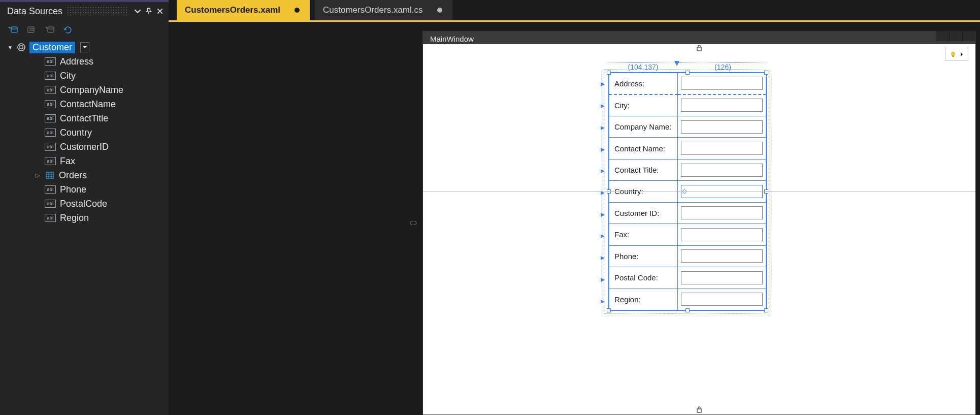  Describe the element at coordinates (84, 30) in the screenshot. I see `panel-toolbar: + +` at that location.